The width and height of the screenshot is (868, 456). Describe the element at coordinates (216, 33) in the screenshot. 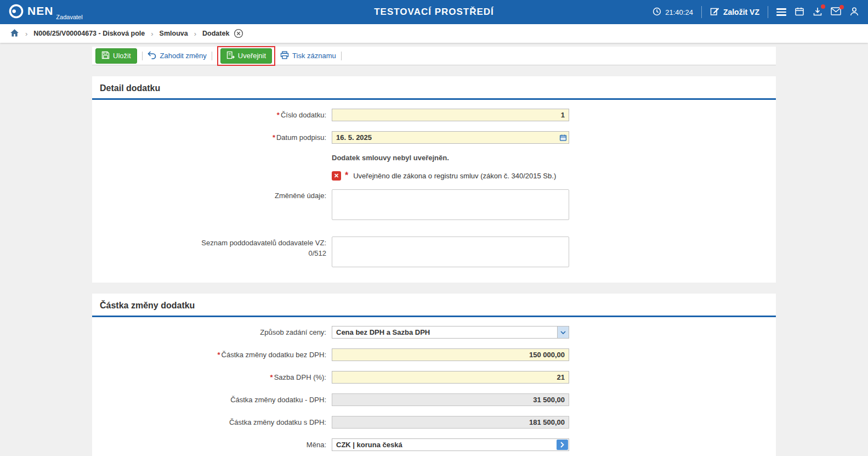

I see `breadcrumb-item-dodatek: Dodatek` at that location.